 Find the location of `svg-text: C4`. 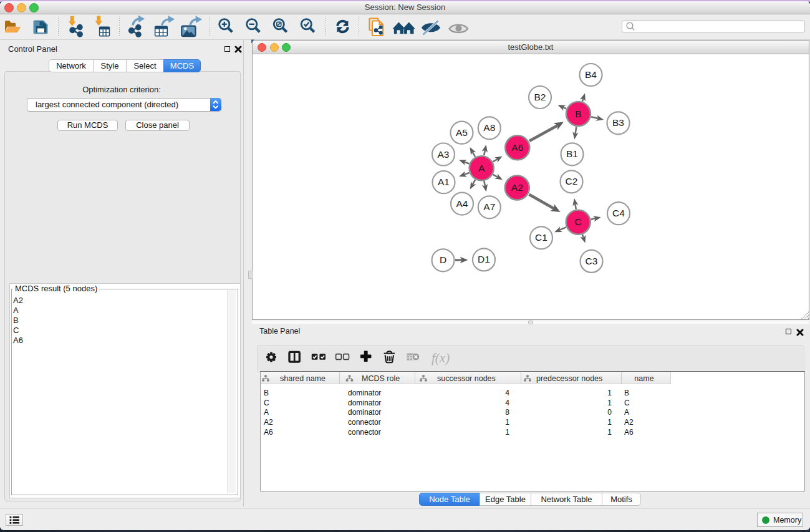

svg-text: C4 is located at coordinates (619, 213).